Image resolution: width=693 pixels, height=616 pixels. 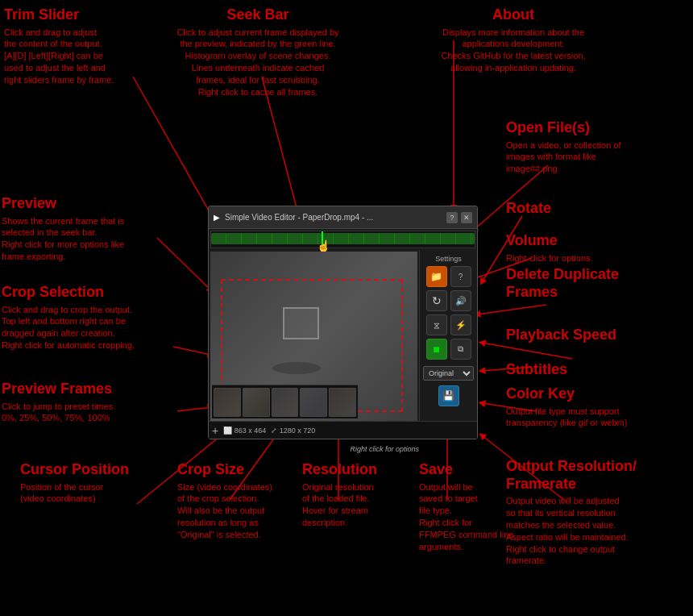 I want to click on about-annotation: About Displays more information about th…, so click(x=513, y=40).